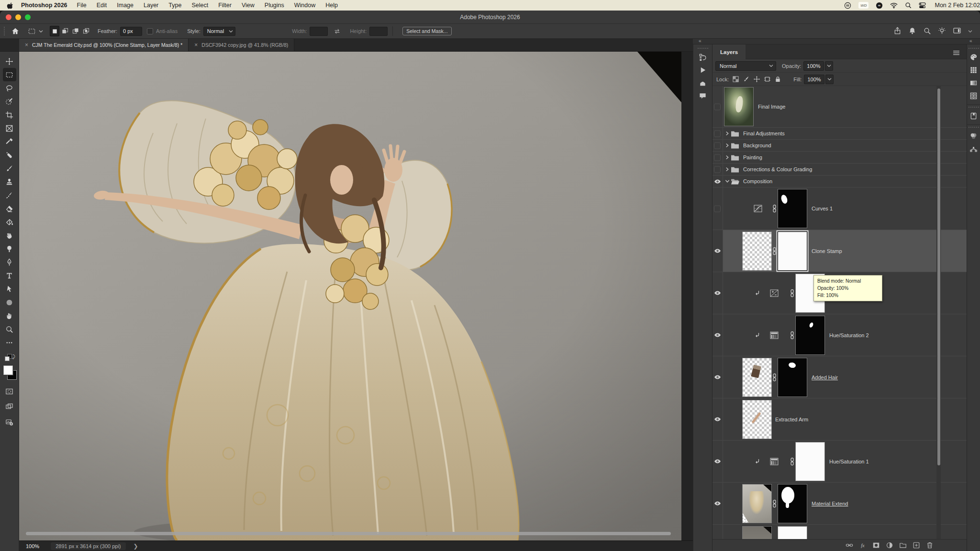  I want to click on link-layers-icon, so click(849, 545).